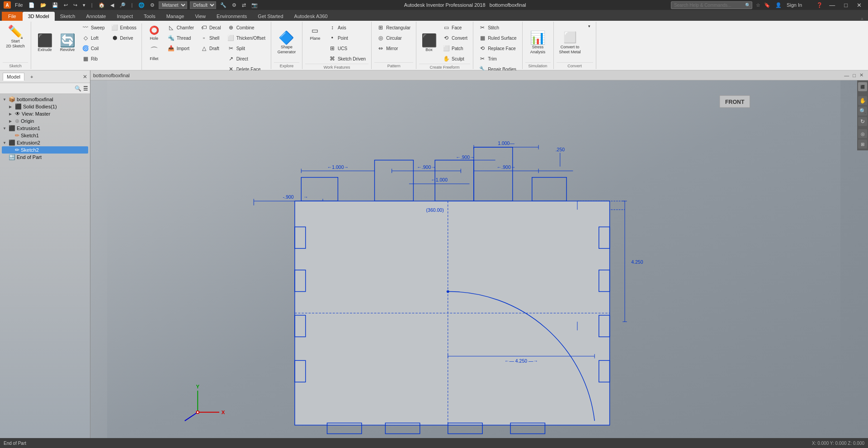 The height and width of the screenshot is (448, 868). What do you see at coordinates (32, 5) in the screenshot?
I see `qa-new: 📄` at bounding box center [32, 5].